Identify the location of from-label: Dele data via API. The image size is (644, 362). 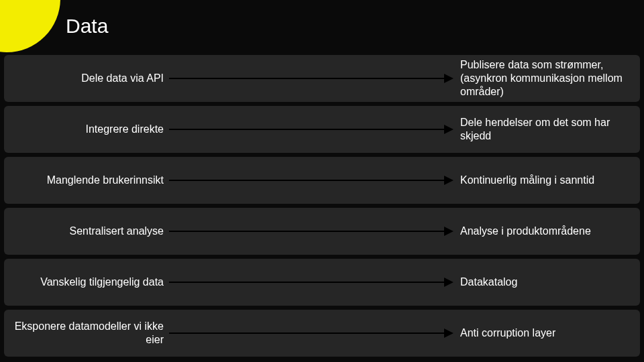
(90, 78).